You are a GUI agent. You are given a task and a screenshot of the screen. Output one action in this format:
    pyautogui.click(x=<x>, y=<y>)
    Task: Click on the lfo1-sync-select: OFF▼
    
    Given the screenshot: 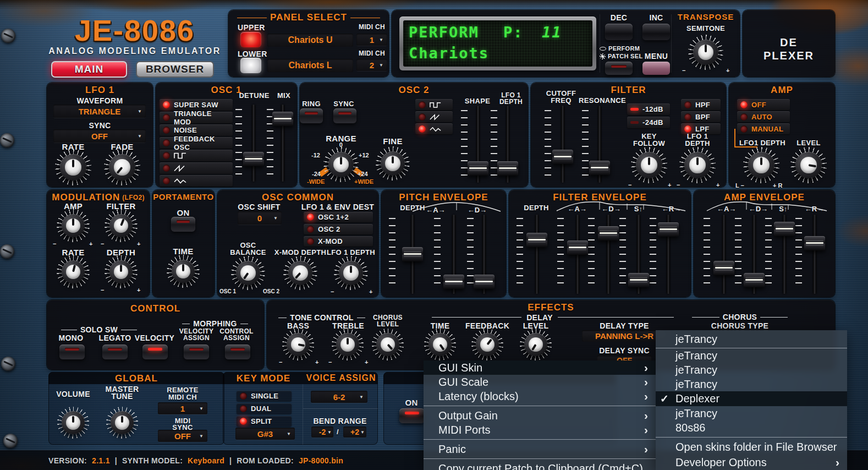 What is the action you would take?
    pyautogui.click(x=100, y=136)
    